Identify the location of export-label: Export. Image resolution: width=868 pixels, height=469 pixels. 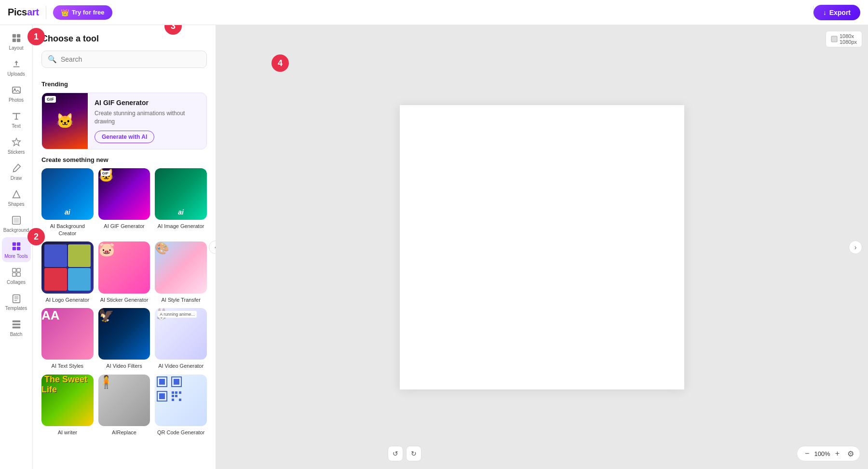
(840, 13).